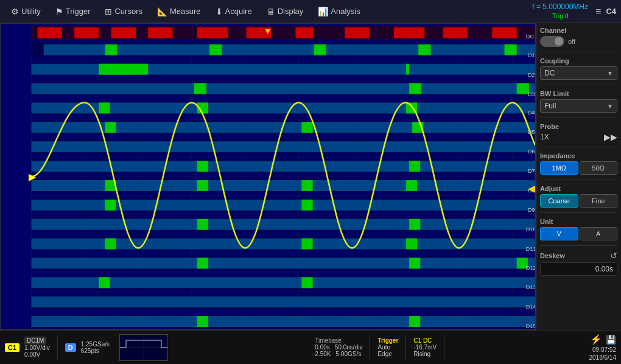 The width and height of the screenshot is (621, 364). I want to click on toggle-knob, so click(559, 41).